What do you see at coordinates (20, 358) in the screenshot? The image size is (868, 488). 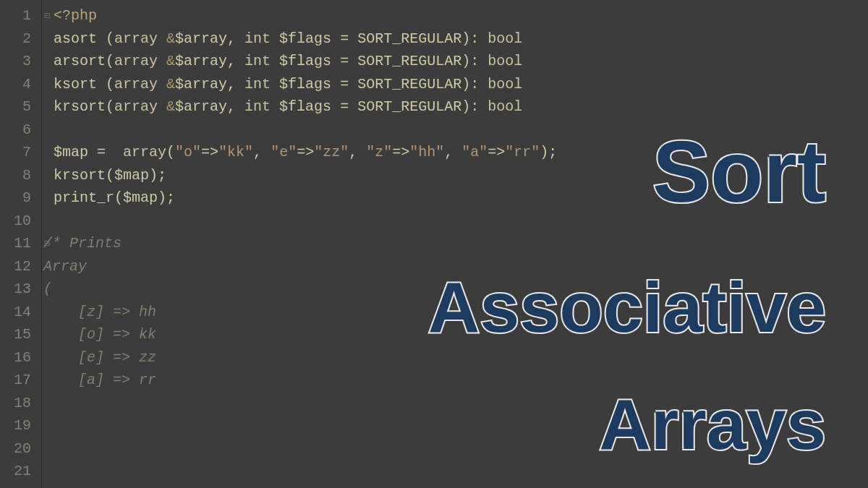 I see `line-number: 16` at bounding box center [20, 358].